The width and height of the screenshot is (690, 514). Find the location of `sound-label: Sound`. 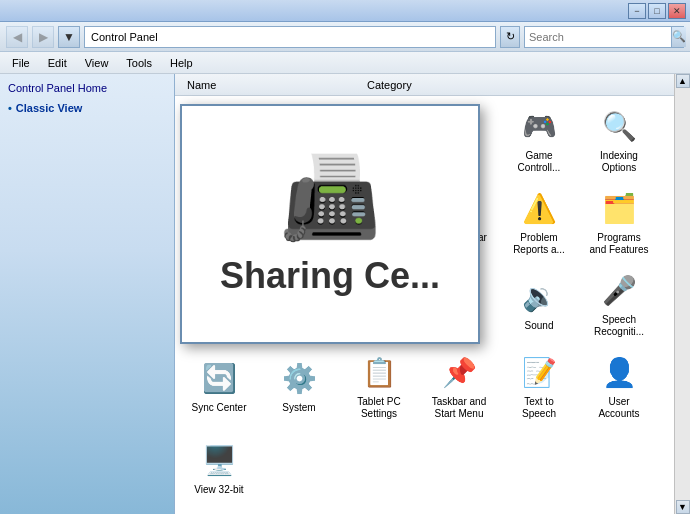

sound-label: Sound is located at coordinates (540, 326).